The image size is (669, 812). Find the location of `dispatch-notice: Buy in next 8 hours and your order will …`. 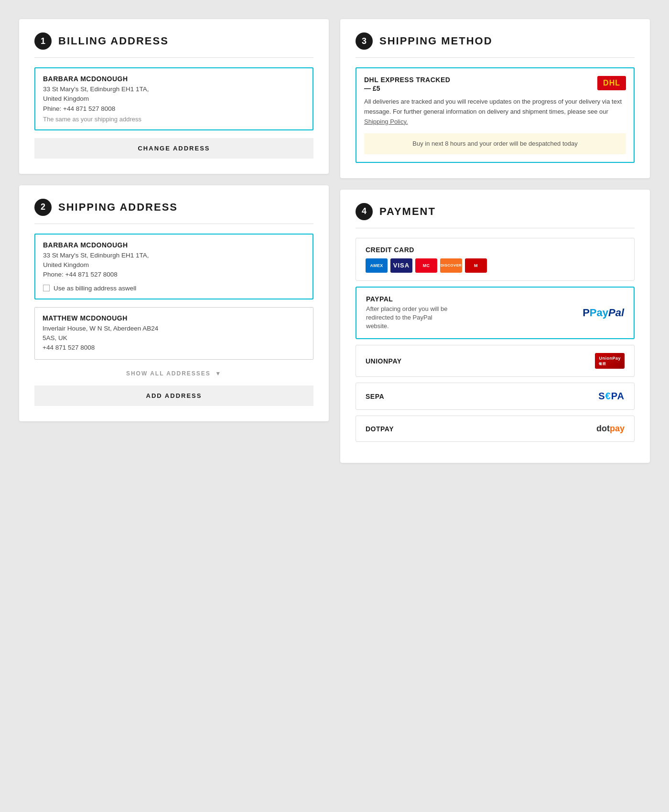

dispatch-notice: Buy in next 8 hours and your order will … is located at coordinates (495, 144).